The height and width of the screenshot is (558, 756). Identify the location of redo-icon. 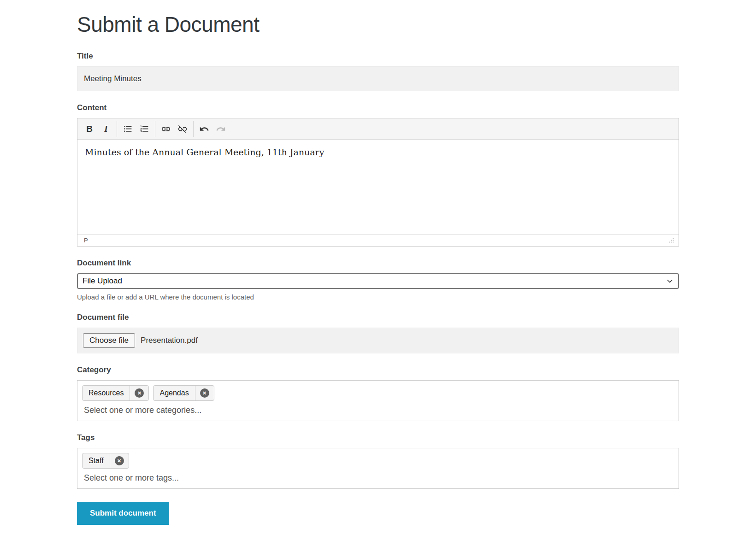
(221, 129).